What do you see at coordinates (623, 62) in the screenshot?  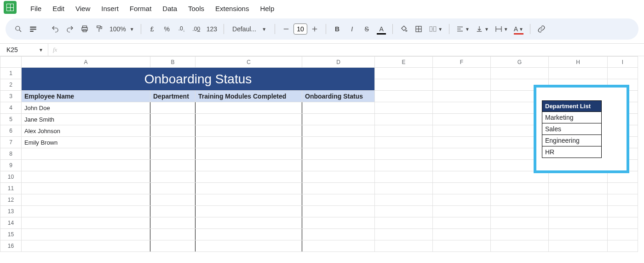 I see `col-header-I: I` at bounding box center [623, 62].